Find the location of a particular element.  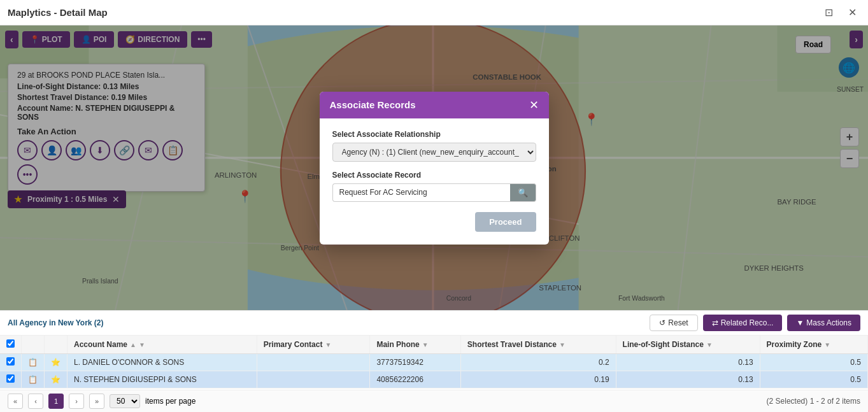

row1-std: 0.2 is located at coordinates (538, 363).